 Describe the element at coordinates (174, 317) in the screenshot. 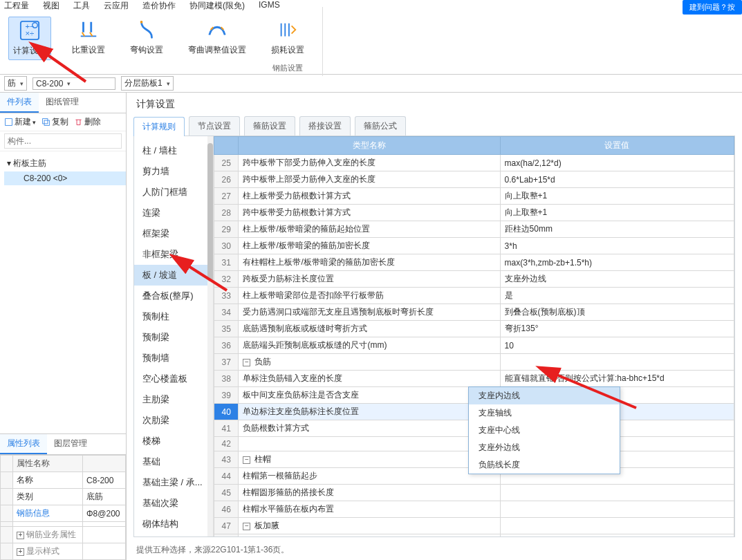

I see `side-item: 预制柱` at that location.